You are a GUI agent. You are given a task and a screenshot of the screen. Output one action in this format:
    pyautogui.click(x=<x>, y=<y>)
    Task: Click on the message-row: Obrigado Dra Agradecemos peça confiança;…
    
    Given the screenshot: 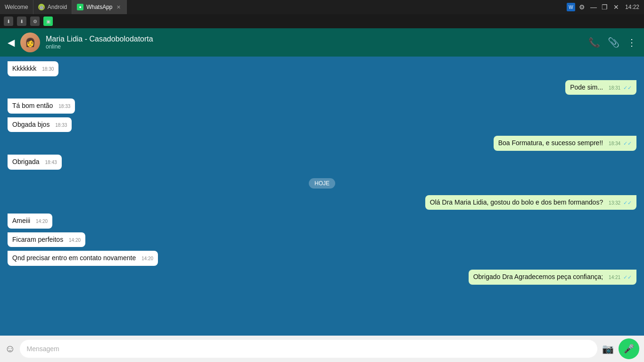 What is the action you would take?
    pyautogui.click(x=322, y=277)
    